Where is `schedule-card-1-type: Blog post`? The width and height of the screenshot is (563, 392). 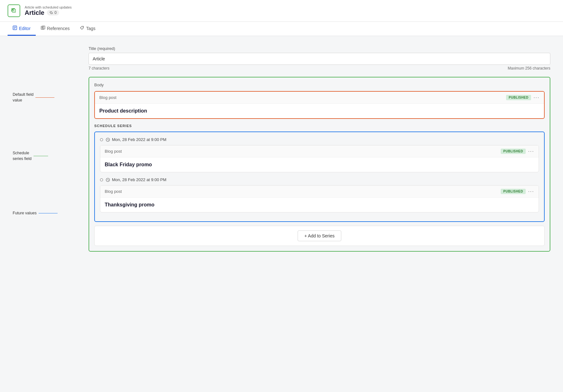 schedule-card-1-type: Blog post is located at coordinates (113, 151).